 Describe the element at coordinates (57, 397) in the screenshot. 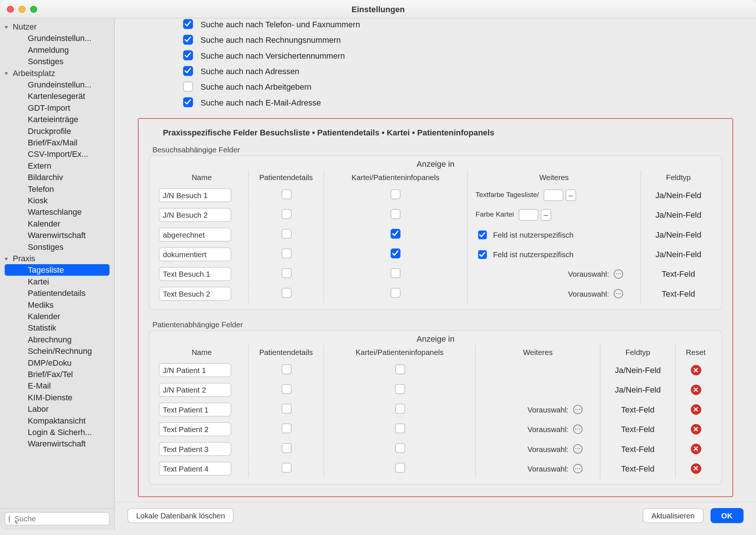

I see `sidebar-item: KIM-Dienste` at that location.